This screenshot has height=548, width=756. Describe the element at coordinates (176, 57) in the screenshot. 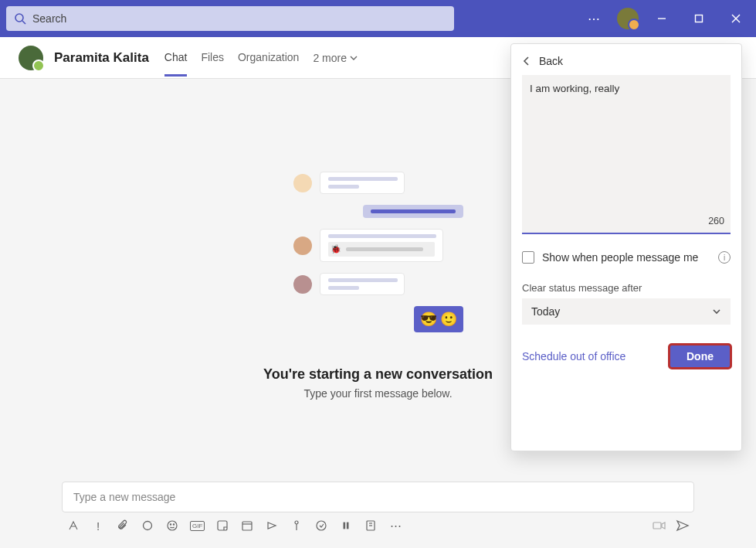

I see `tab-chat: Chat` at that location.